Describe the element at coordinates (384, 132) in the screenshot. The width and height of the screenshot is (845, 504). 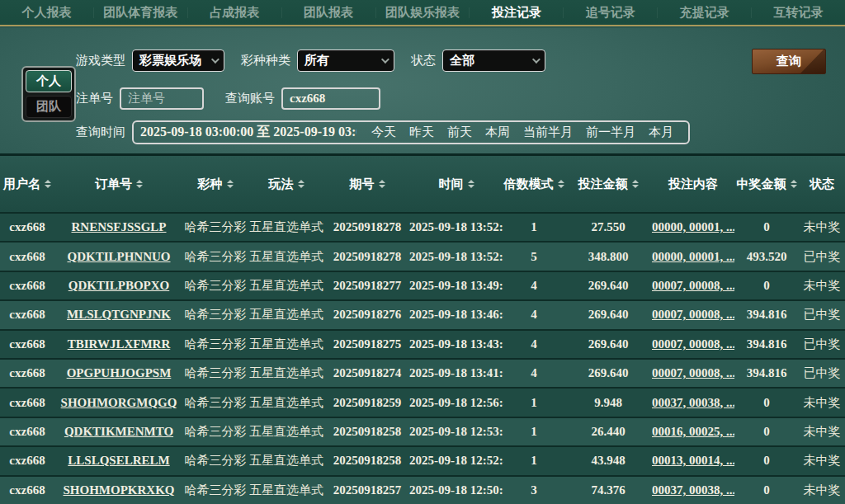
I see `quick-range-1: 今天` at that location.